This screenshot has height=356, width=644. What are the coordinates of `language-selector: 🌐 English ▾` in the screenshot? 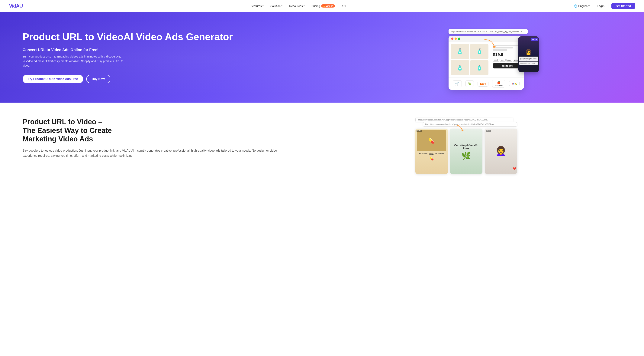 It's located at (582, 6).